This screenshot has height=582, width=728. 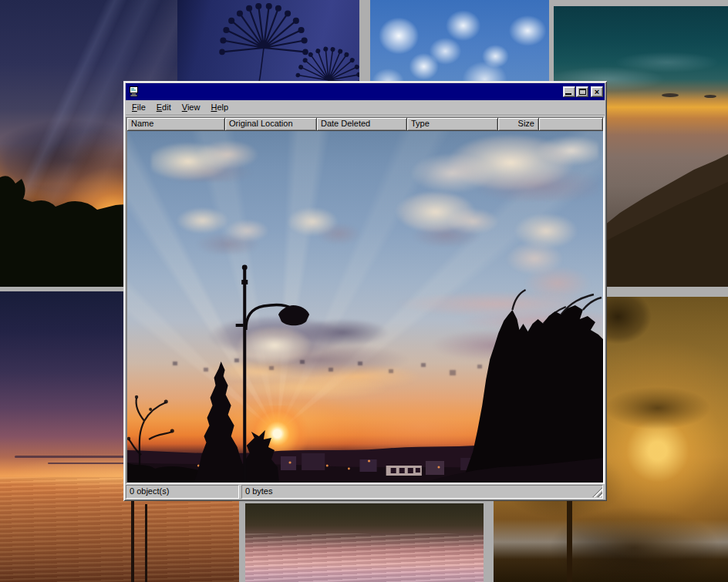 What do you see at coordinates (362, 125) in the screenshot?
I see `column-header-date-deleted: Date Deleted` at bounding box center [362, 125].